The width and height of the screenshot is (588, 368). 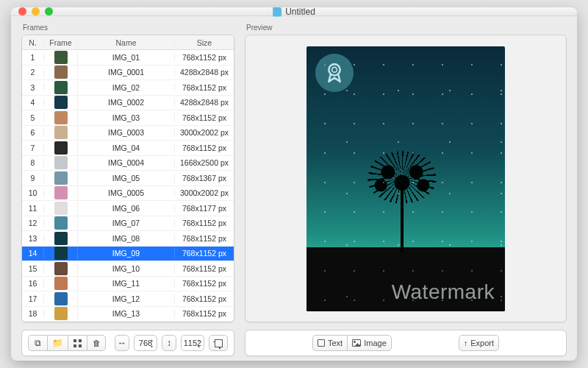 What do you see at coordinates (61, 43) in the screenshot?
I see `col-frame: Frame` at bounding box center [61, 43].